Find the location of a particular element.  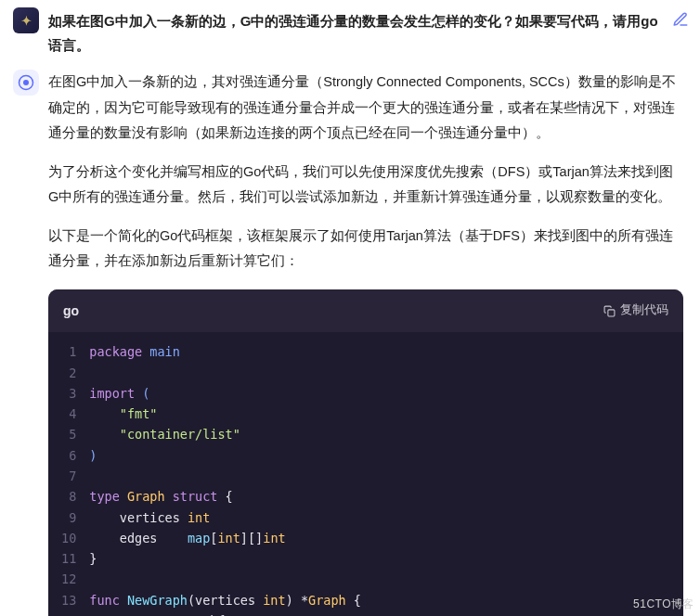

answer-paragraph: 为了分析这个变化并编写相应的Go代码，我们可以先使用深度优先搜索（DFS）或Ta… is located at coordinates (366, 186).